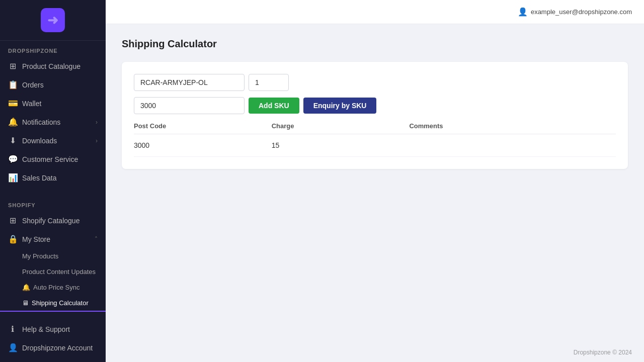  I want to click on account-icon: 👤, so click(13, 348).